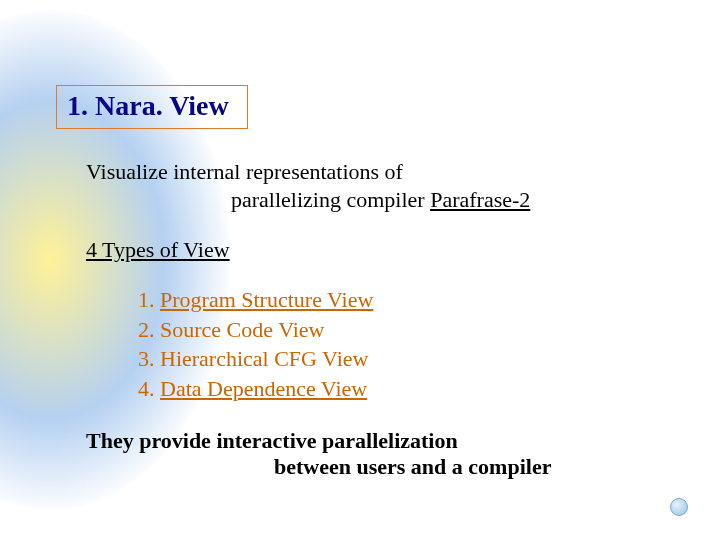 The image size is (720, 540). What do you see at coordinates (679, 507) in the screenshot?
I see `page-indicator-dot` at bounding box center [679, 507].